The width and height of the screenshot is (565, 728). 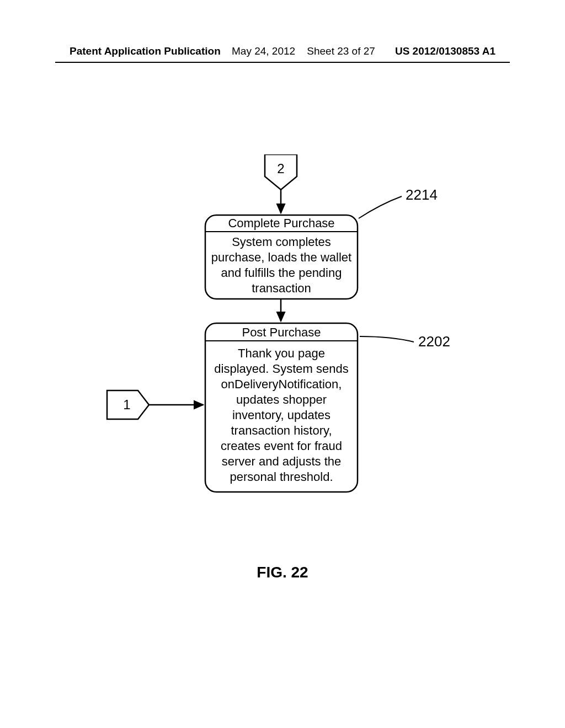 What do you see at coordinates (281, 446) in the screenshot?
I see `post-purchase-body-7: creates event for fraud` at bounding box center [281, 446].